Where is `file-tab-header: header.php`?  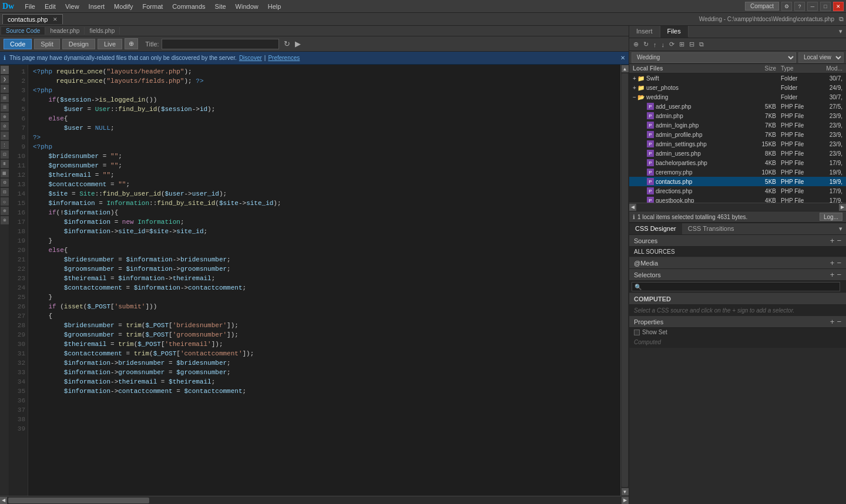 file-tab-header: header.php is located at coordinates (65, 31).